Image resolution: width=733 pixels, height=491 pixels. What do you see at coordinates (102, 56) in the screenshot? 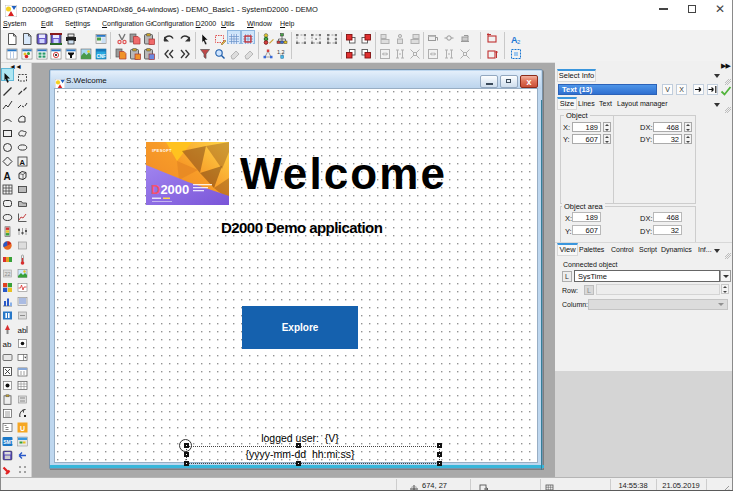
I see `svg-text: CNF` at bounding box center [102, 56].